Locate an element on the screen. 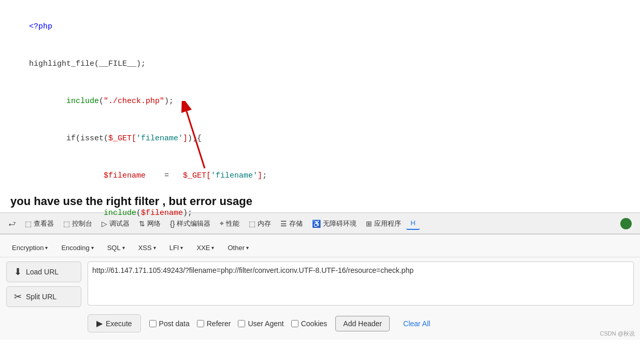 The image size is (640, 364). csdn-watermark: CSDN @秋说 is located at coordinates (618, 333).